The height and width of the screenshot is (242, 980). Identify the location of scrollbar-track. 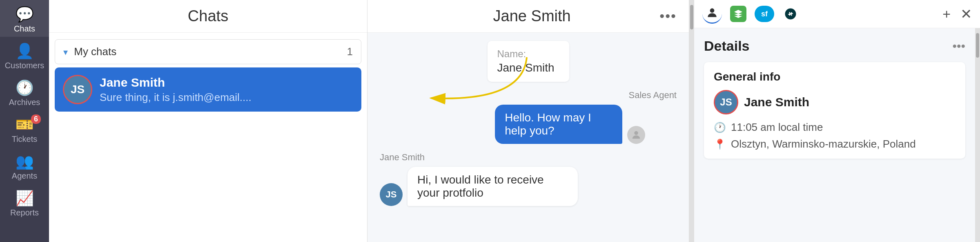
(692, 121).